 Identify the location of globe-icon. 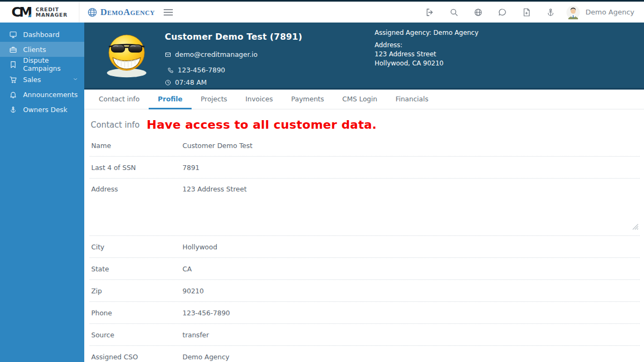
(478, 12).